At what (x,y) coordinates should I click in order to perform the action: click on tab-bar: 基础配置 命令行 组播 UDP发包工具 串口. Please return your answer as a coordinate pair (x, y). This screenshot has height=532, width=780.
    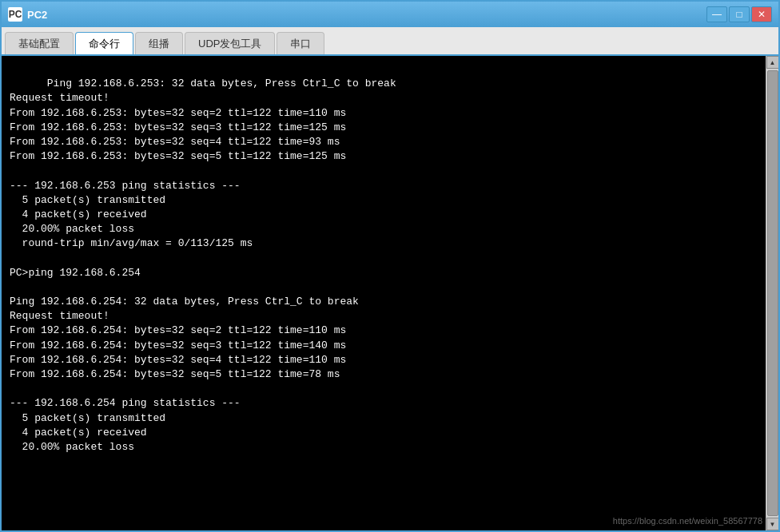
    Looking at the image, I should click on (390, 42).